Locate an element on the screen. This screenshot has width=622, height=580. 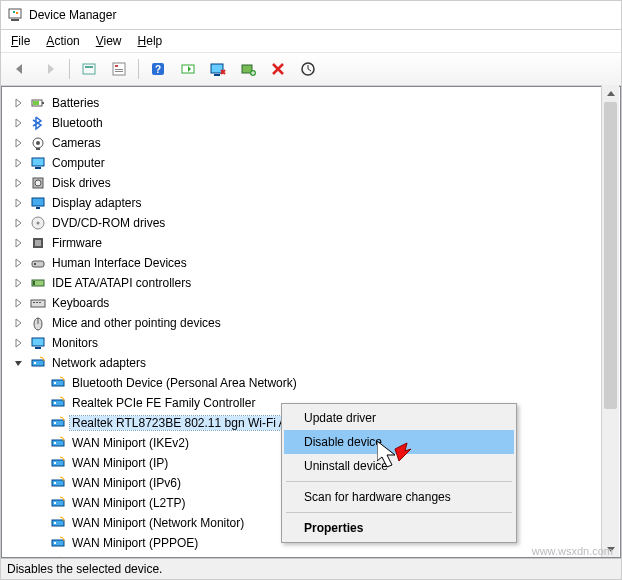
menu-action: Action is located at coordinates (62, 41).